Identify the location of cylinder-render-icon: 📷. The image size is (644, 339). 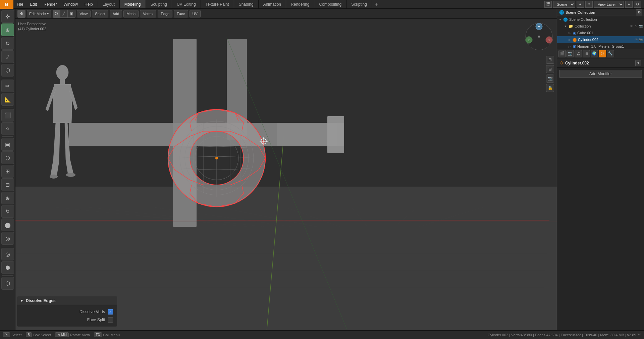
(641, 40).